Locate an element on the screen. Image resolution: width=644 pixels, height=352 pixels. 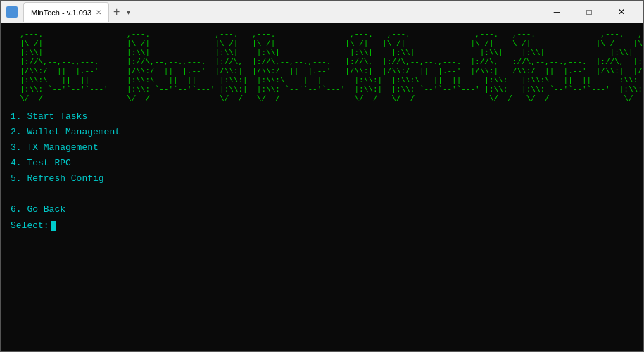
maximize-button: □ is located at coordinates (589, 12).